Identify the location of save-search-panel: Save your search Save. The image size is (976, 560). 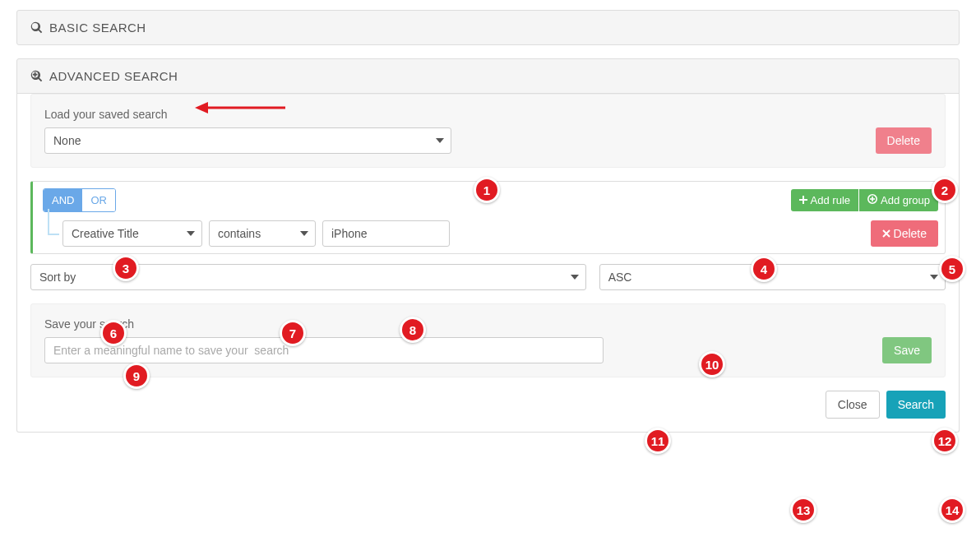
(488, 340).